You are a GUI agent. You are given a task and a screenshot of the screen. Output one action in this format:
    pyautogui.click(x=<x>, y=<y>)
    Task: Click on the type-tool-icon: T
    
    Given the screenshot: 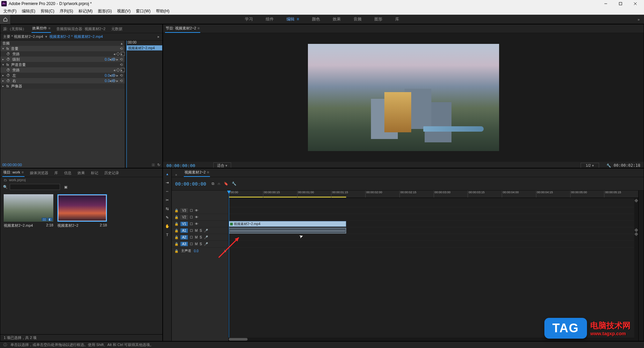 What is the action you would take?
    pyautogui.click(x=167, y=235)
    